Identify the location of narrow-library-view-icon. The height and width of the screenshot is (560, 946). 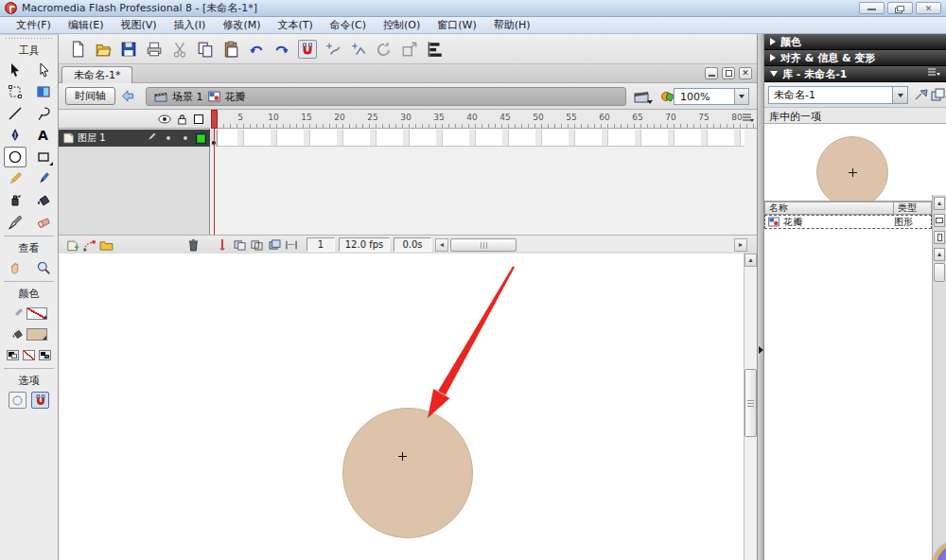
(939, 237).